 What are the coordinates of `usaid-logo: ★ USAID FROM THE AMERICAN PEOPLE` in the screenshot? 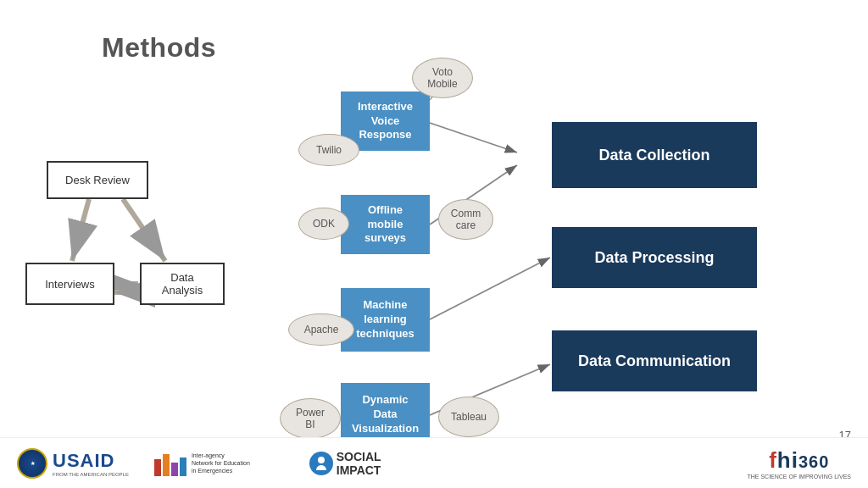 It's located at (73, 463).